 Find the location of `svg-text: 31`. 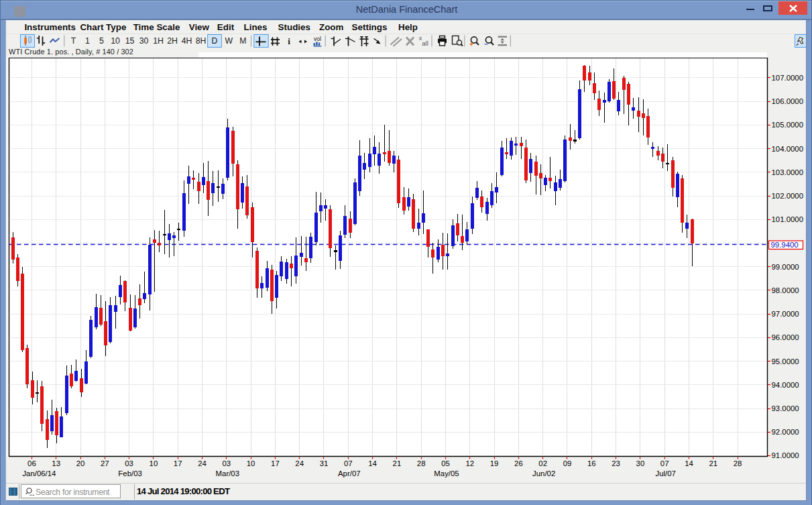

svg-text: 31 is located at coordinates (325, 463).